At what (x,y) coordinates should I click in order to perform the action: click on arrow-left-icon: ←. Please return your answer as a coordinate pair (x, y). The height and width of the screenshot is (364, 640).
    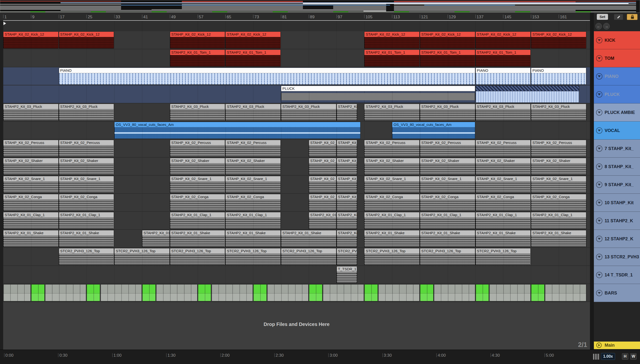
    Looking at the image, I should click on (599, 26).